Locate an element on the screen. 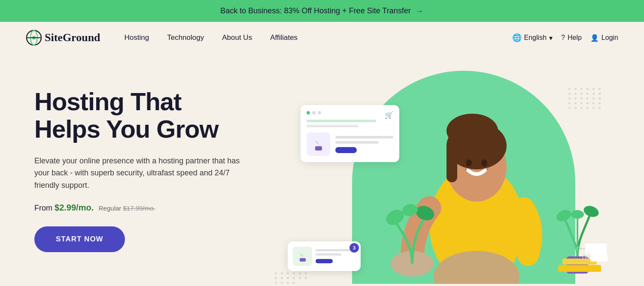 The height and width of the screenshot is (286, 644). nav-about-us: About Us is located at coordinates (237, 38).